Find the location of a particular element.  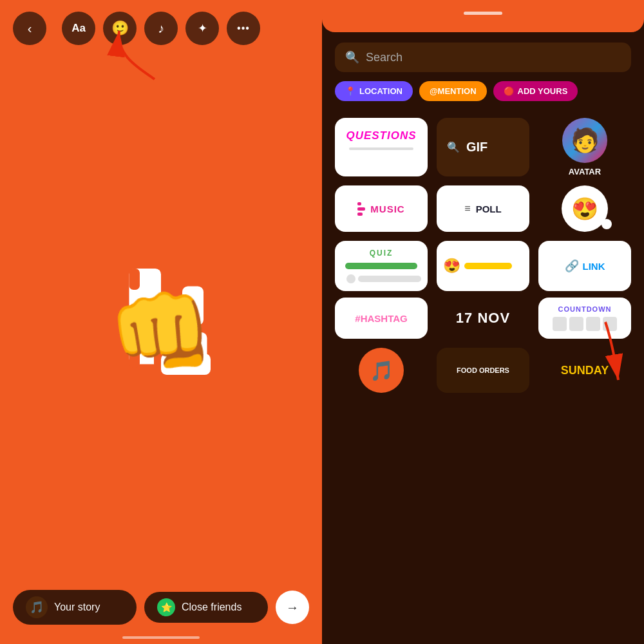

slide-bar is located at coordinates (488, 266).